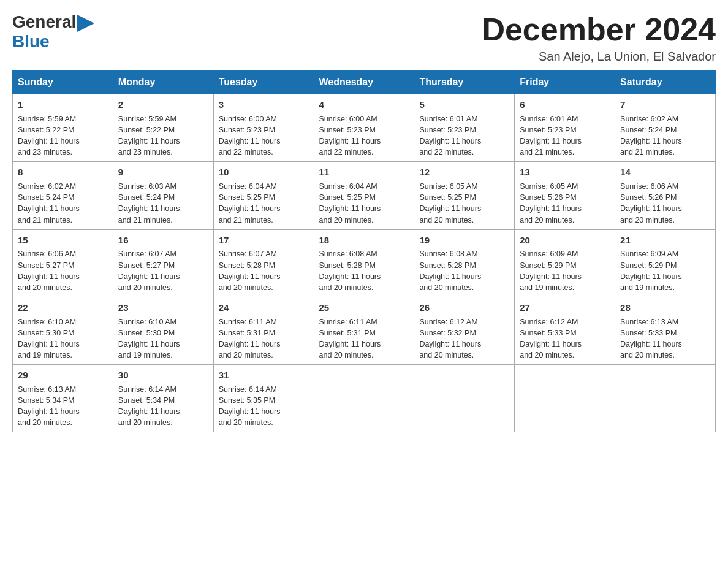 The width and height of the screenshot is (728, 563). Describe the element at coordinates (264, 204) in the screenshot. I see `cell-content: Sunrise: 6:04 AMSunset: 5:25 PMDaylight:…` at that location.